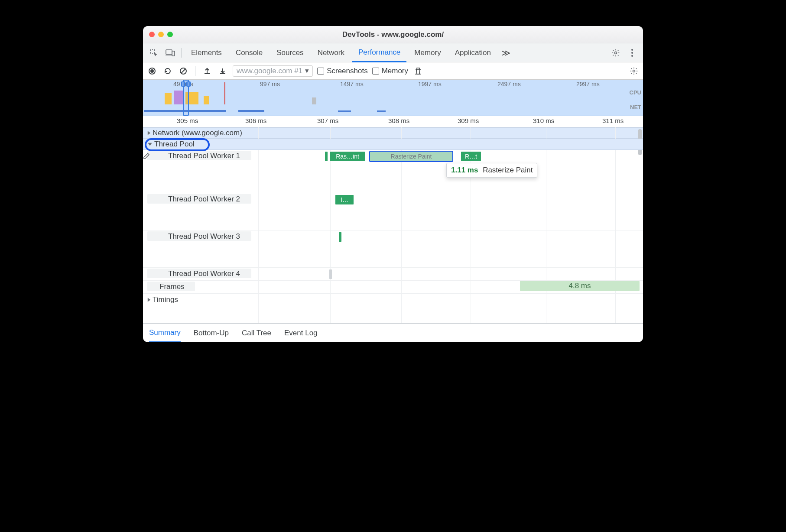  Describe the element at coordinates (393, 53) in the screenshot. I see `panel-tabs: Elements Console Sources Network Perform…` at that location.